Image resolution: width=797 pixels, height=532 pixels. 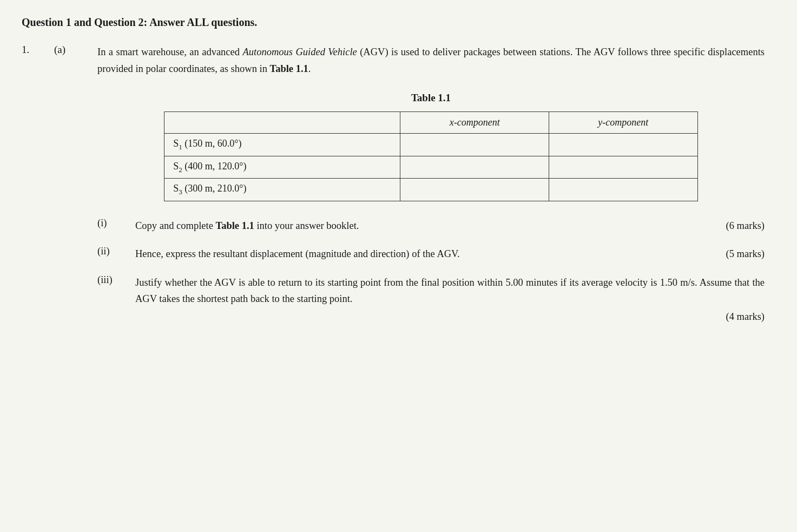 What do you see at coordinates (282, 190) in the screenshot?
I see `row-s3-label: S3 (300 m, 210.0°)` at bounding box center [282, 190].